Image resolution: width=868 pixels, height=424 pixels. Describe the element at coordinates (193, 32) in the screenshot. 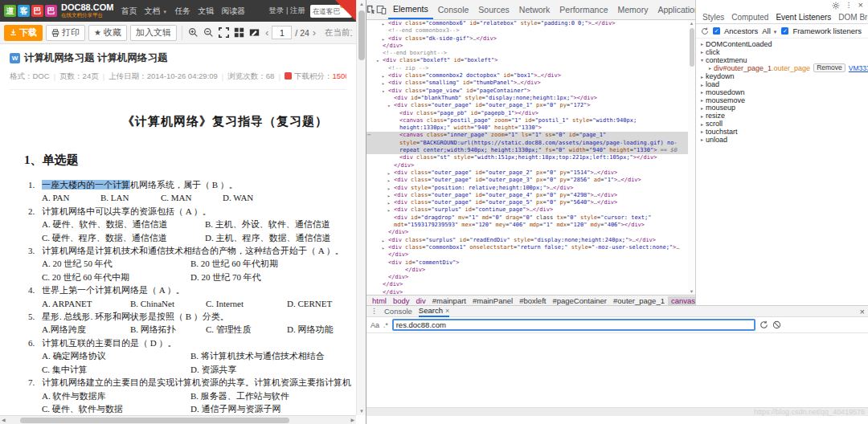

I see `zoom-in-icon` at that location.